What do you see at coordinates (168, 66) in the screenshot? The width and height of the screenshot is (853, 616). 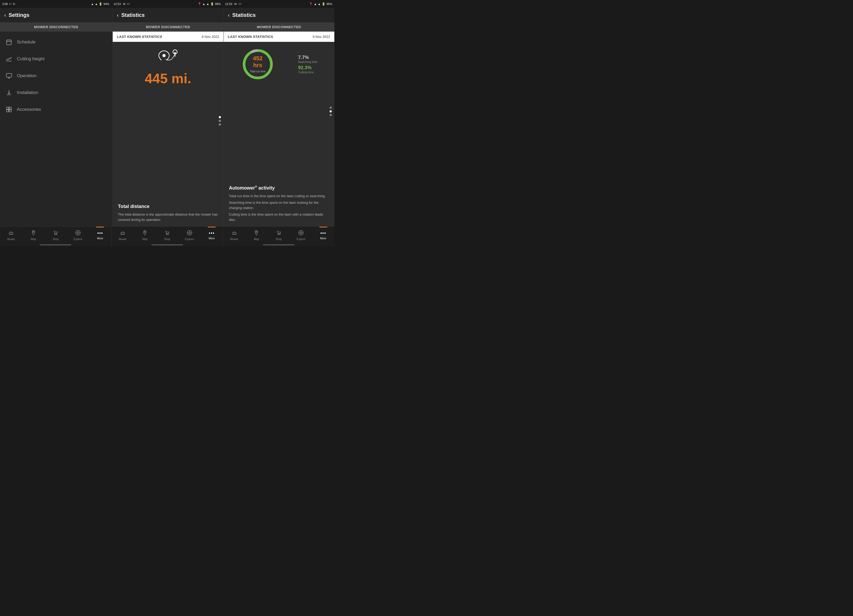 I see `distance-view: 445 mi.` at bounding box center [168, 66].